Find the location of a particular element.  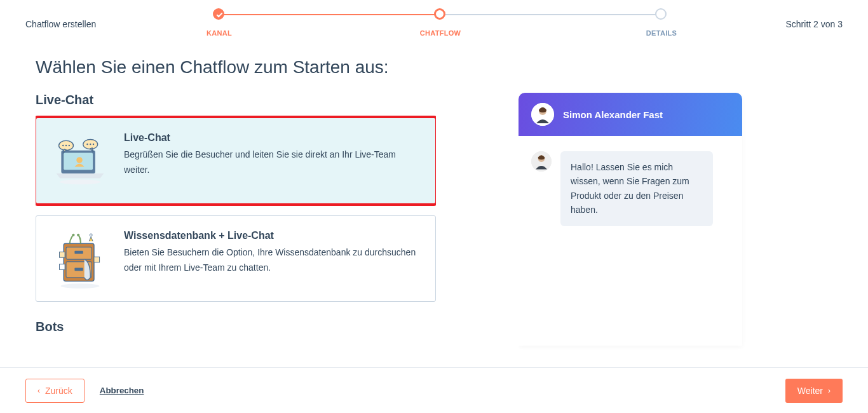

avatar-small-icon is located at coordinates (541, 161).